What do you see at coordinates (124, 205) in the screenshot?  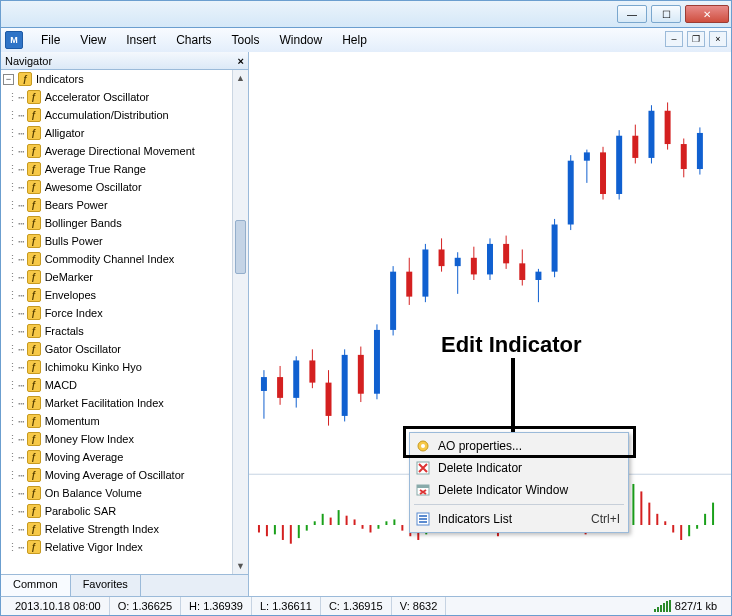 I see `indicator-item: ⋮⋯ƒBears Power` at bounding box center [124, 205].